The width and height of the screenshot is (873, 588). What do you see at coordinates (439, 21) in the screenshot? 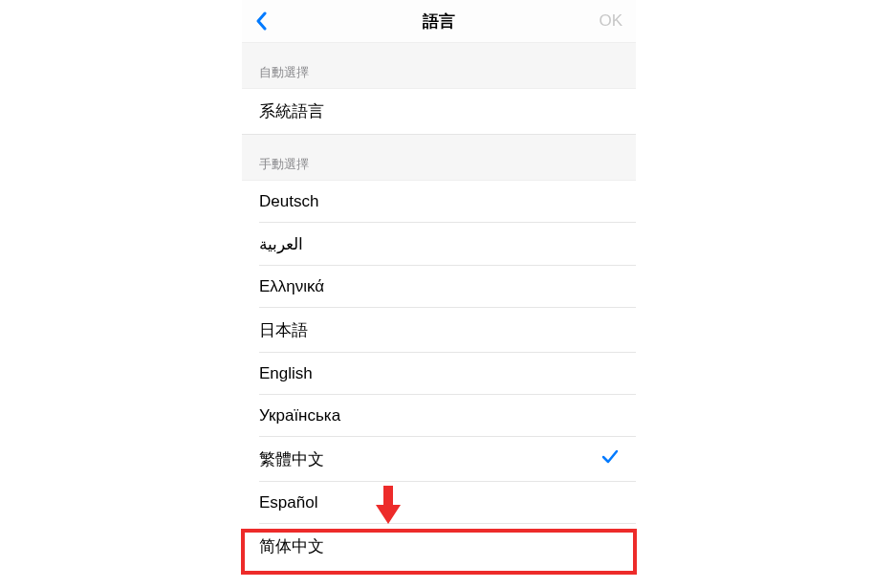
I see `page-title: 語言` at bounding box center [439, 21].